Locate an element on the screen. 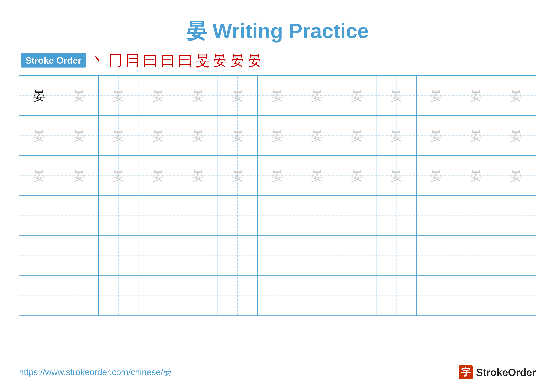 The height and width of the screenshot is (392, 555). footer-url: https://www.strokeorder.com/chinese/晏 is located at coordinates (95, 372).